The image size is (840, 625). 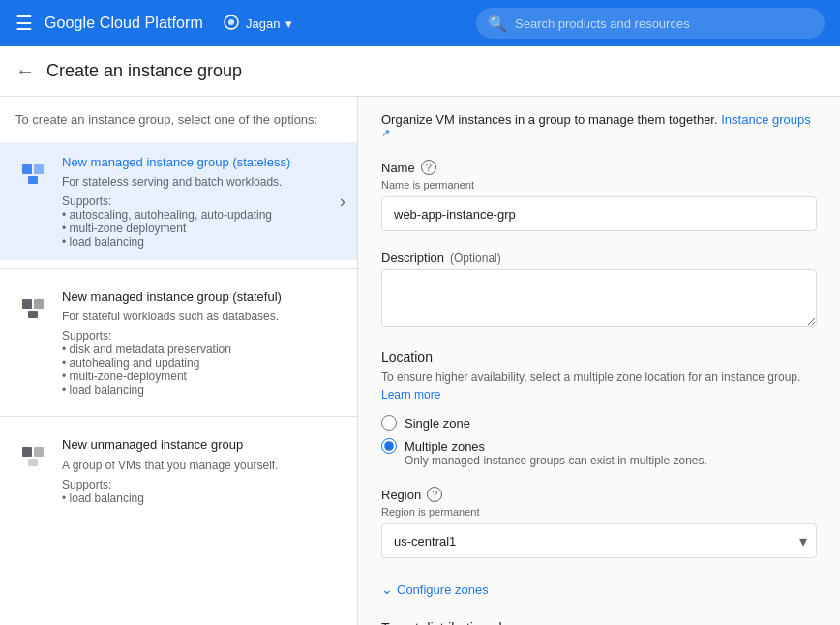 What do you see at coordinates (599, 257) in the screenshot?
I see `description-label: Description (Optional)` at bounding box center [599, 257].